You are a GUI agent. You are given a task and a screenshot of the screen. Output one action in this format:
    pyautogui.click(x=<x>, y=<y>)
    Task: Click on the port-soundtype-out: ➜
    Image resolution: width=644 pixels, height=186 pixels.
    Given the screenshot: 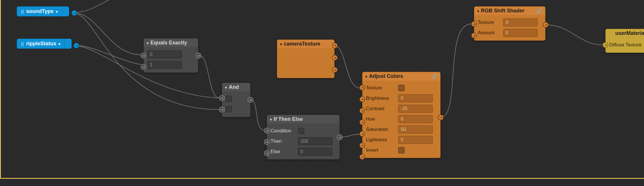 What is the action you would take?
    pyautogui.click(x=74, y=13)
    